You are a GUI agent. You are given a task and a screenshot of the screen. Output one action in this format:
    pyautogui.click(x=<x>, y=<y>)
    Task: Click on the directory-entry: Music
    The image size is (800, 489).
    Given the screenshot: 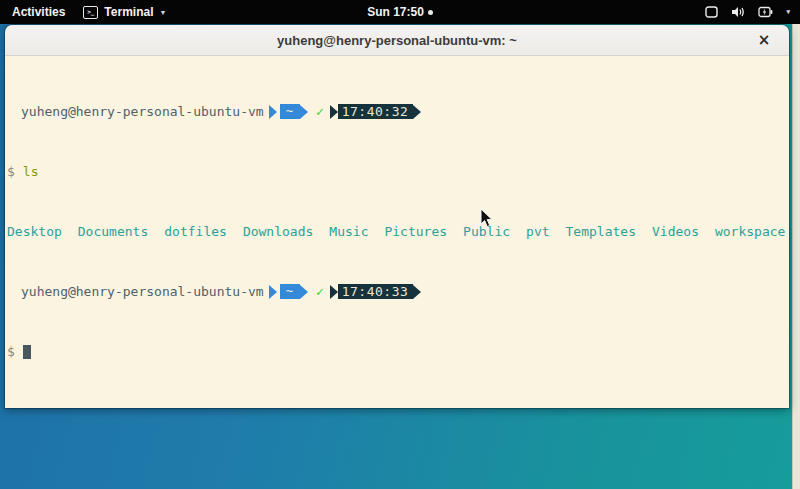 What is the action you would take?
    pyautogui.click(x=348, y=232)
    